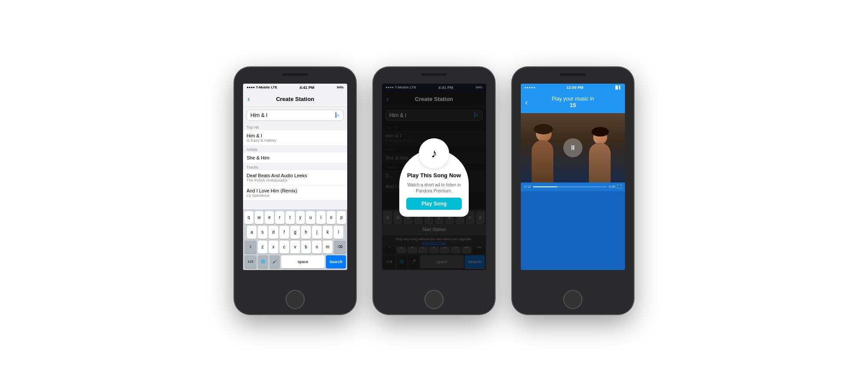 The image size is (868, 381). What do you see at coordinates (295, 218) in the screenshot?
I see `key-row-1: q w e r t y u i o p` at bounding box center [295, 218].